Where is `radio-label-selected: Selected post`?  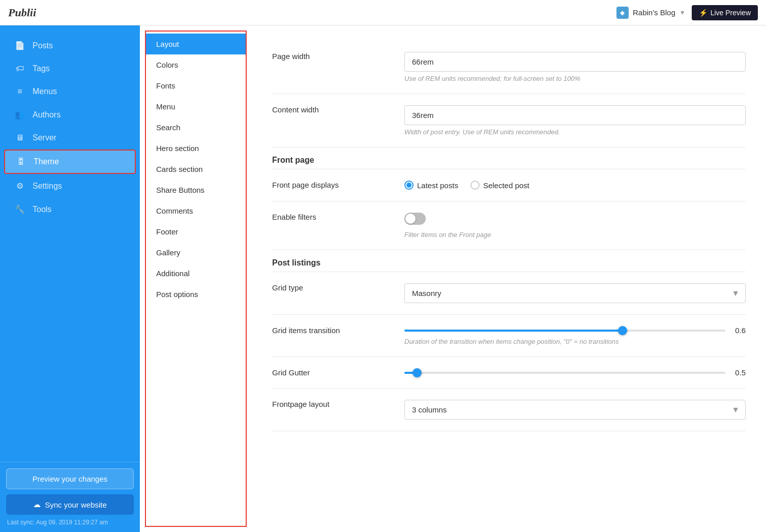 radio-label-selected: Selected post is located at coordinates (507, 185).